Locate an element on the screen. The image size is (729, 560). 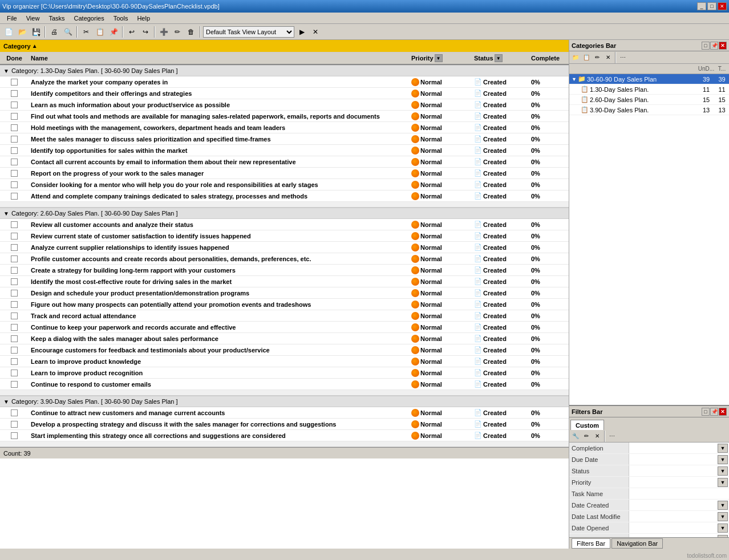
filter-tab-custom: Custom is located at coordinates (588, 425).